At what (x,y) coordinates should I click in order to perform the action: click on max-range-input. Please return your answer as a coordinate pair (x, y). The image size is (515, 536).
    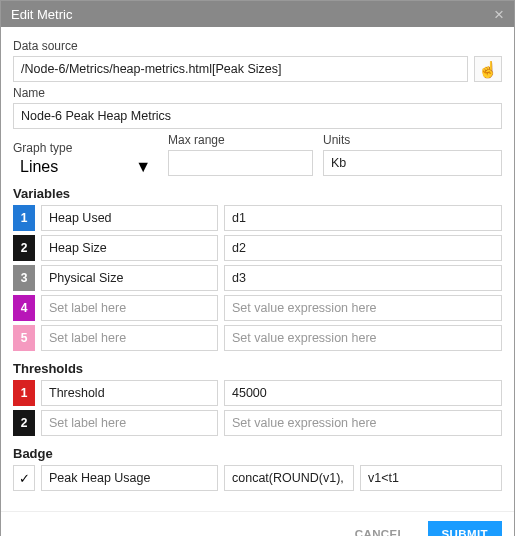
    Looking at the image, I should click on (240, 163).